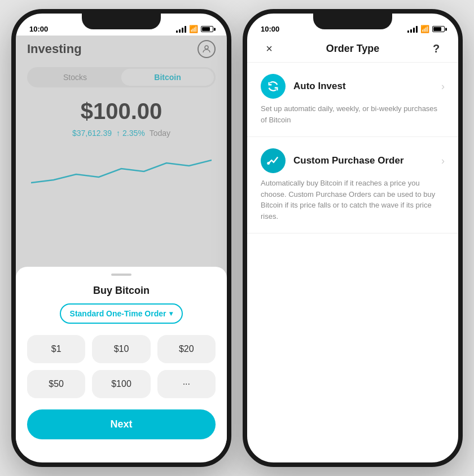  Describe the element at coordinates (426, 29) in the screenshot. I see `status-icons-right: 📶` at that location.